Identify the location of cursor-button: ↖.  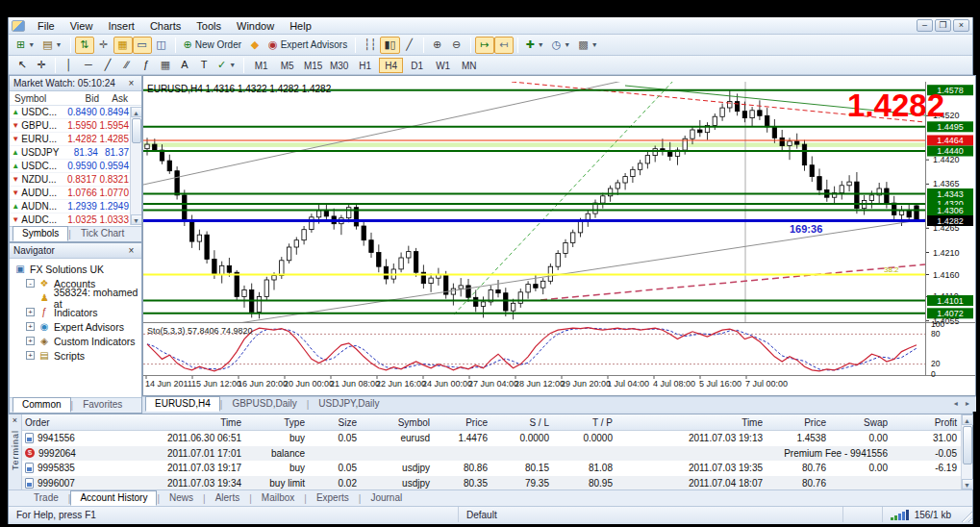
(22, 65).